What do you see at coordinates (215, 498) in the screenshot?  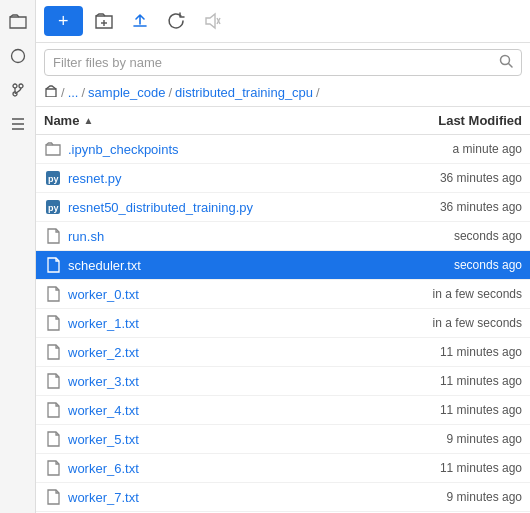 I see `file-name: worker_7.txt` at bounding box center [215, 498].